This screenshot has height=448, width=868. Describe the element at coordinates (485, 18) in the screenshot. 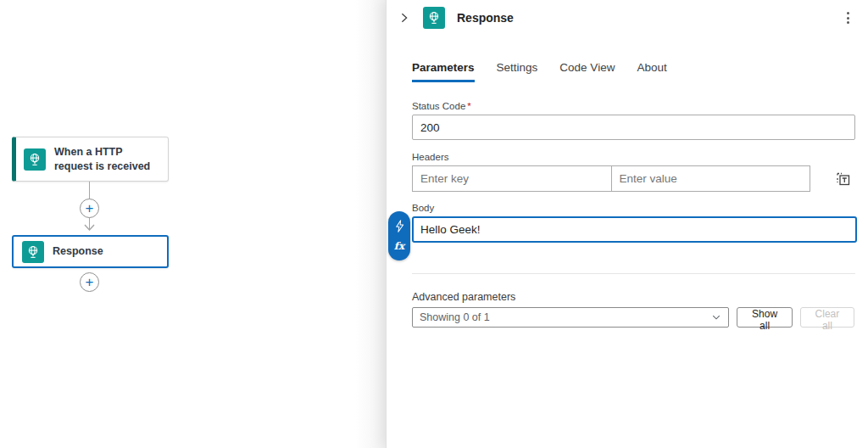

I see `panel-title: Response` at that location.